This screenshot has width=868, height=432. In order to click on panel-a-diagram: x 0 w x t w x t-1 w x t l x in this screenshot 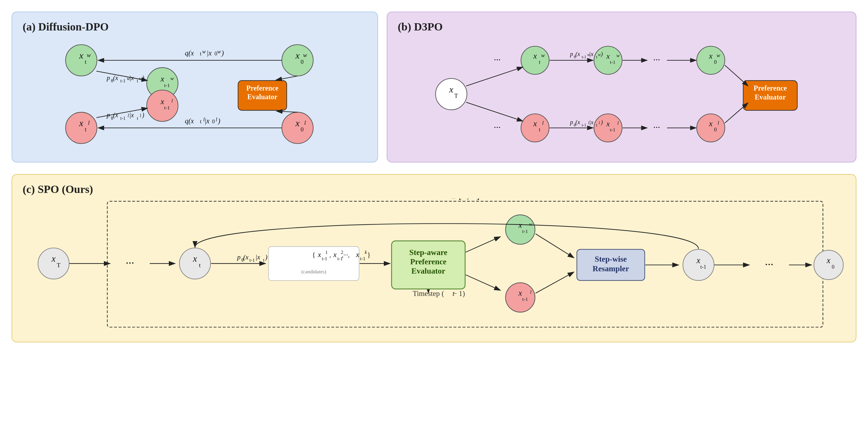, I will do `click(195, 96)`.